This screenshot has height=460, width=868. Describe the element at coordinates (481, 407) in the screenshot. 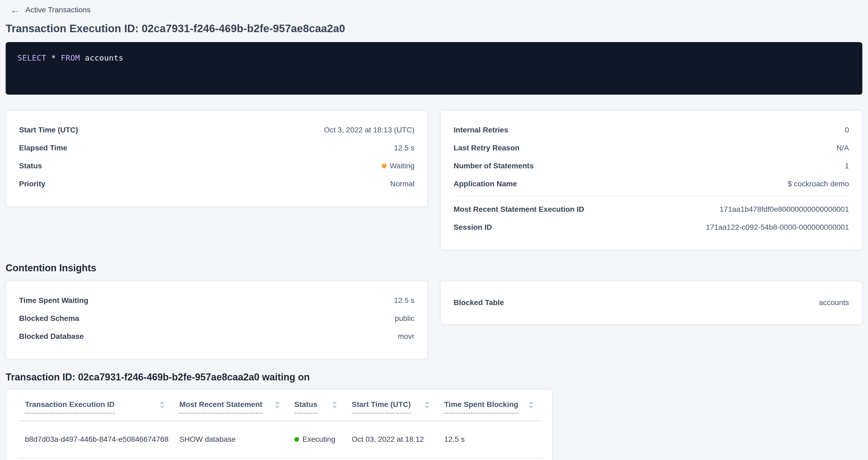

I see `column-header-label: Time Spent Blocking` at that location.